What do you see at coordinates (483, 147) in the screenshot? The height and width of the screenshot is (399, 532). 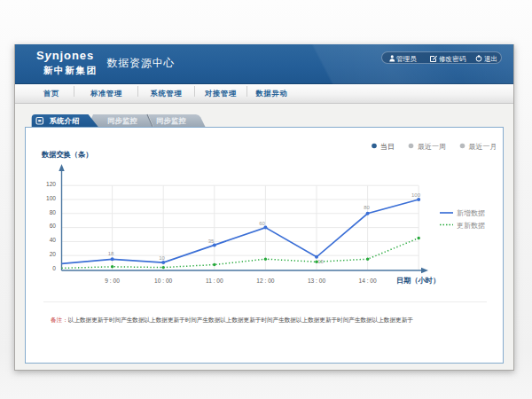 I see `svg-text: 最近一月` at bounding box center [483, 147].